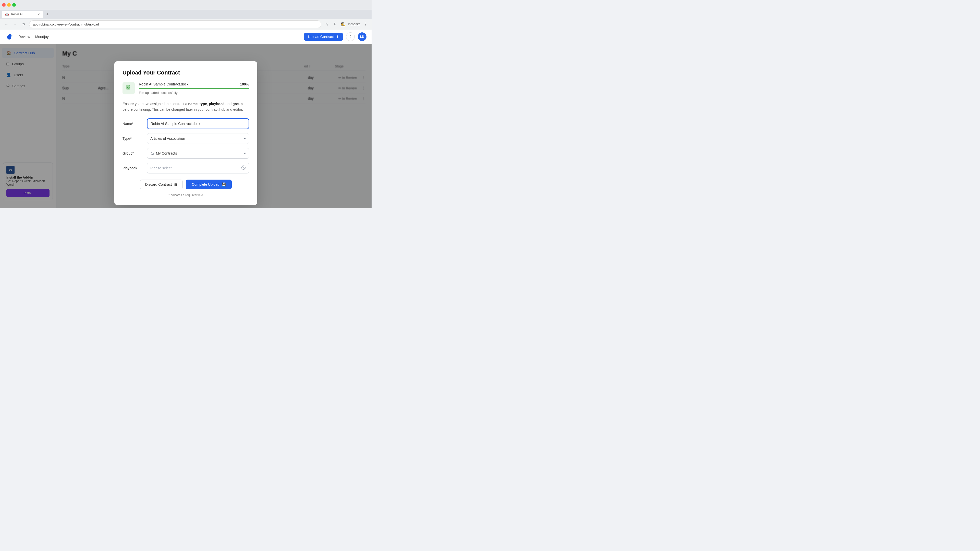 This screenshot has height=551, width=980. I want to click on incognito-label: Incognito, so click(354, 24).